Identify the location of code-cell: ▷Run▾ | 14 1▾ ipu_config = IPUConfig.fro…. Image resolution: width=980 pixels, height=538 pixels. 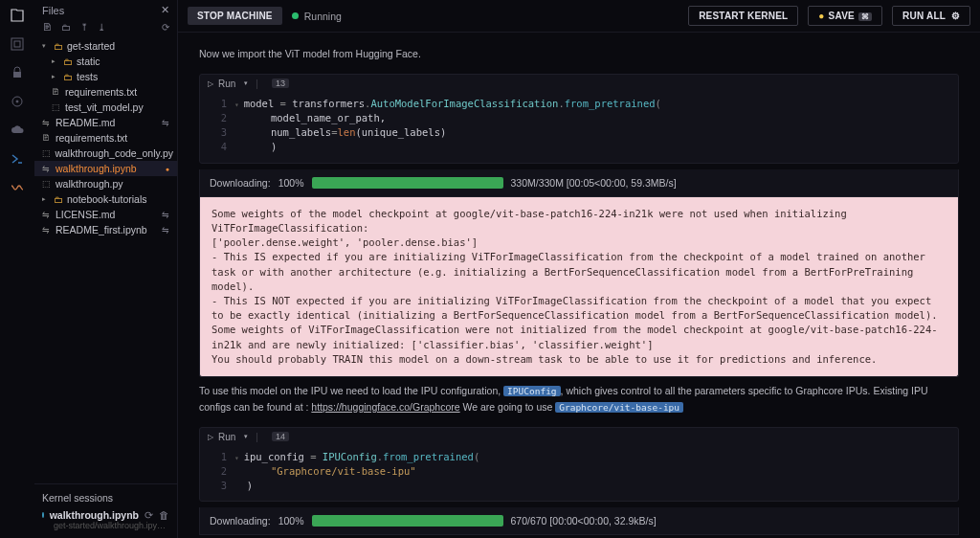
(579, 465).